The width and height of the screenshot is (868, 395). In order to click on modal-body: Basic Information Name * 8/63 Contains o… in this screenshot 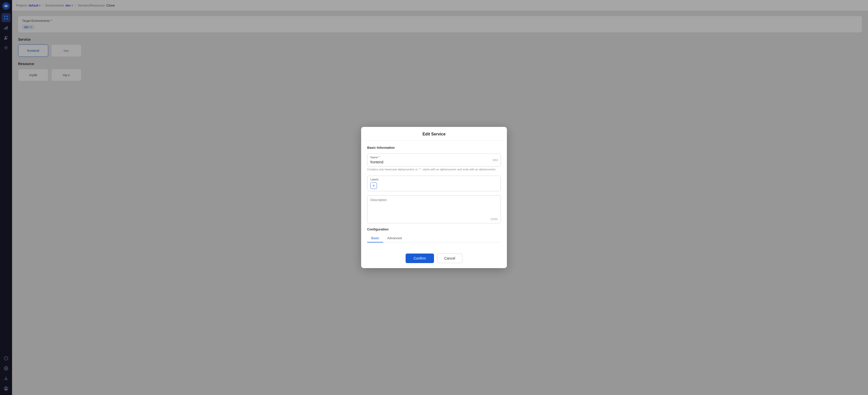, I will do `click(434, 195)`.